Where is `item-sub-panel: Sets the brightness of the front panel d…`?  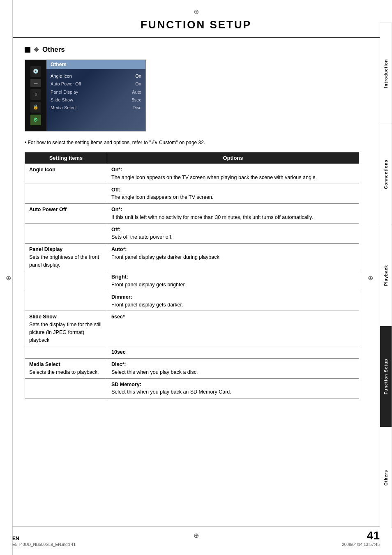
item-sub-panel: Sets the brightness of the front panel d… is located at coordinates (64, 261).